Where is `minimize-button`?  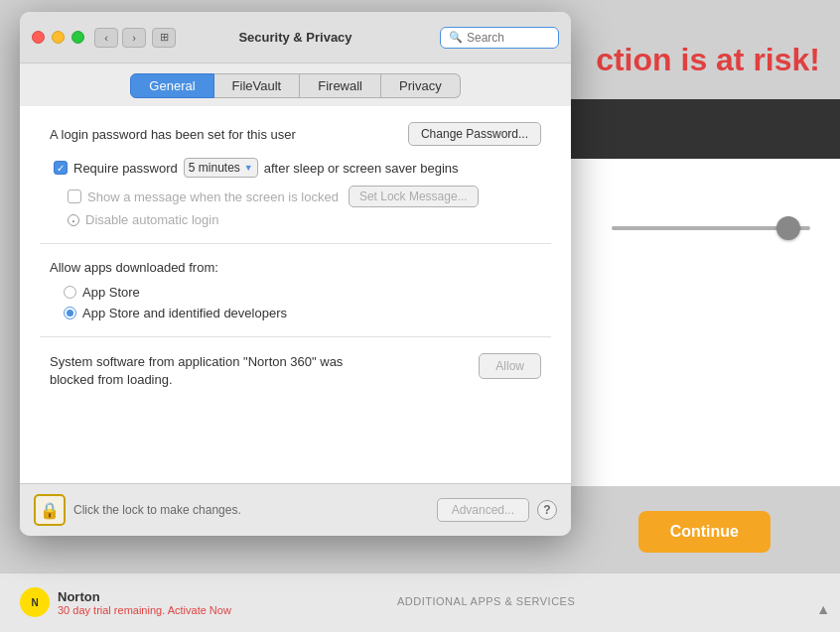
minimize-button is located at coordinates (58, 38).